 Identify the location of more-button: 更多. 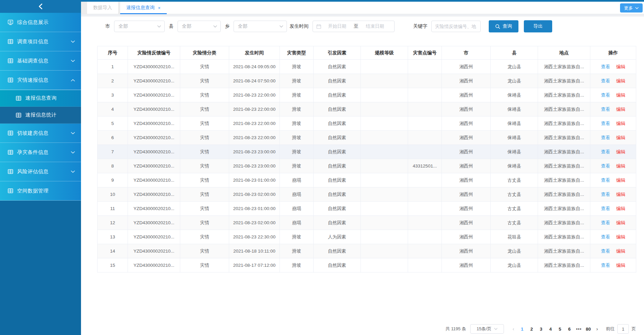
(631, 8).